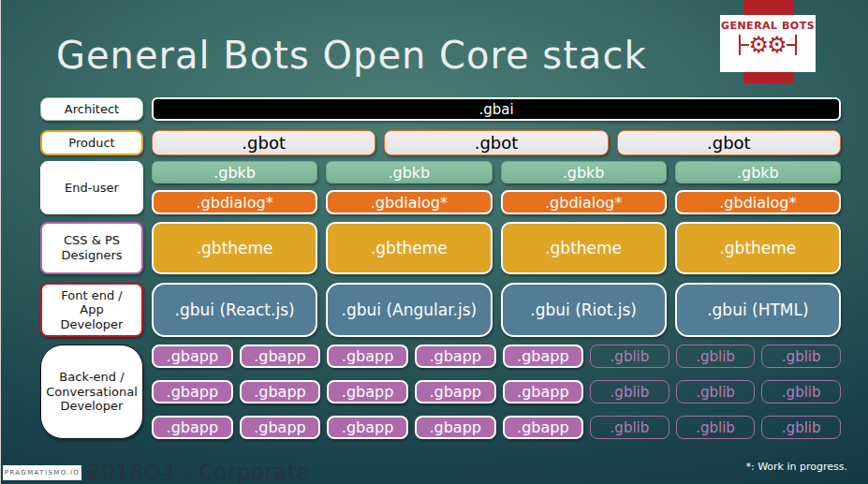 Image resolution: width=868 pixels, height=484 pixels. I want to click on row-architect: Architect .gbai, so click(440, 109).